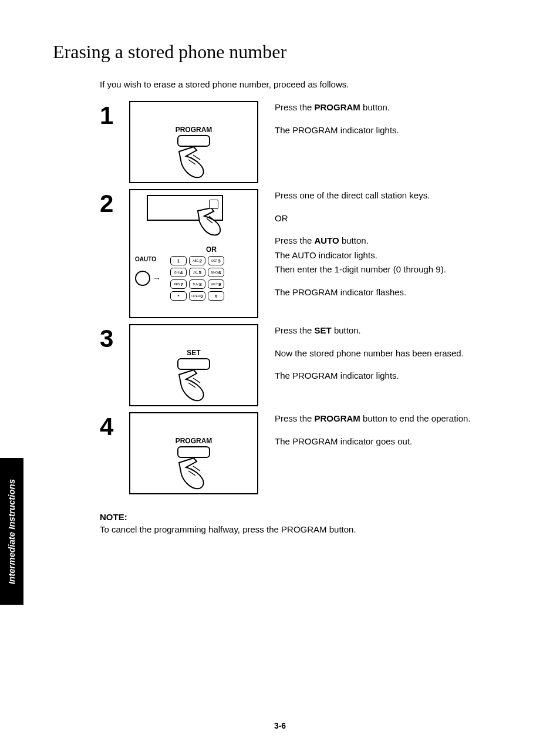  I want to click on keypad-key: 1, so click(178, 261).